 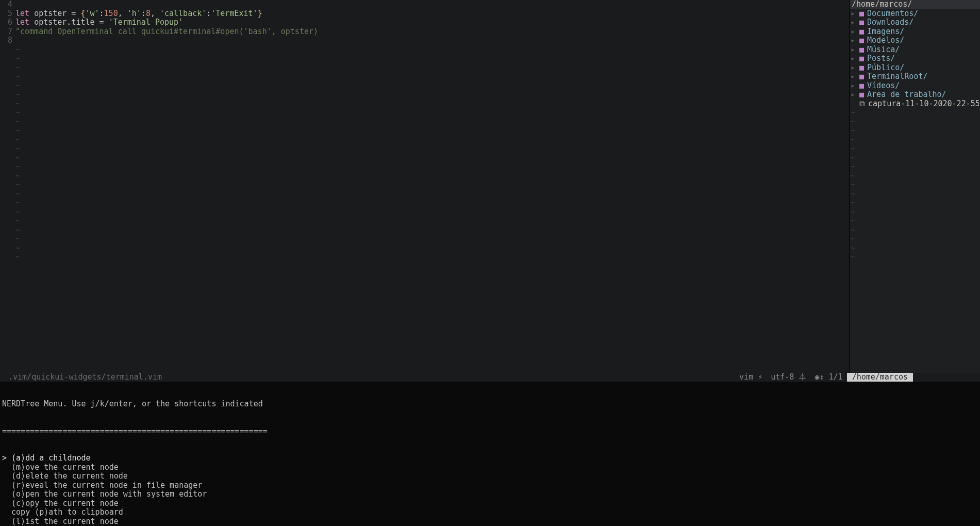 What do you see at coordinates (432, 14) in the screenshot?
I see `code-line: let optster = {'w':150, 'h':8, 'callback…` at bounding box center [432, 14].